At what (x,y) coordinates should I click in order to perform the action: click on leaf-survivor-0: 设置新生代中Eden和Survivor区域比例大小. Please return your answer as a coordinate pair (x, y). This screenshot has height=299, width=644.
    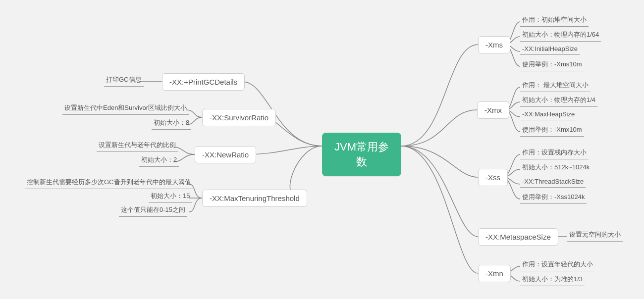
    Looking at the image, I should click on (126, 109).